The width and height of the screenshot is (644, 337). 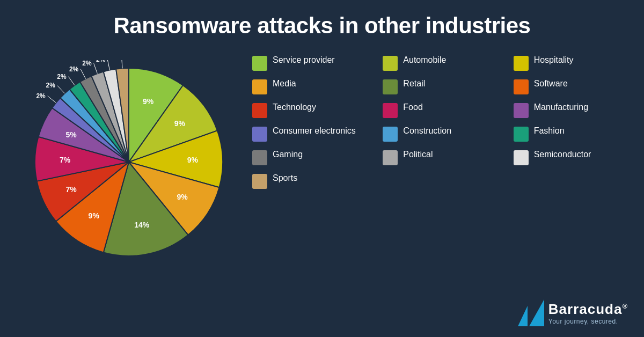 What do you see at coordinates (440, 63) in the screenshot?
I see `legend-item: Automobile` at bounding box center [440, 63].